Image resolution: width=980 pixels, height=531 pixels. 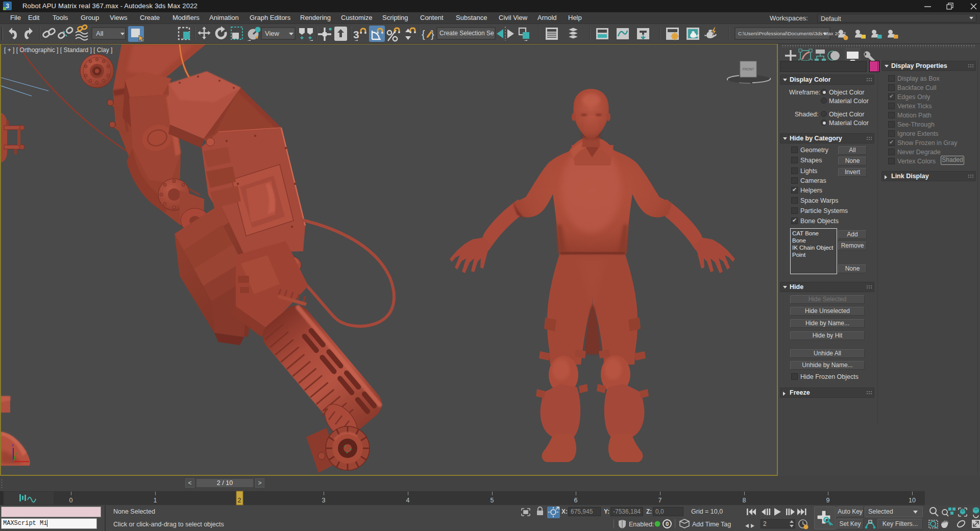 I want to click on svg-text: View, so click(x=273, y=34).